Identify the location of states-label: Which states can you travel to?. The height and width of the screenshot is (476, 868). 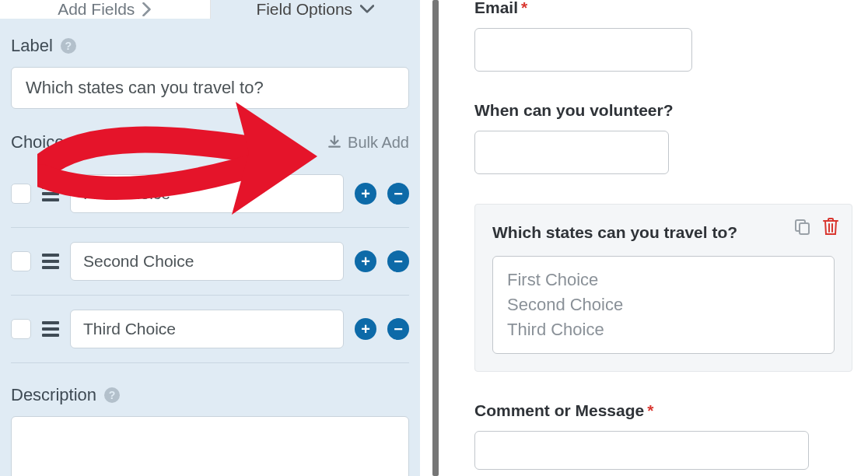
(663, 233).